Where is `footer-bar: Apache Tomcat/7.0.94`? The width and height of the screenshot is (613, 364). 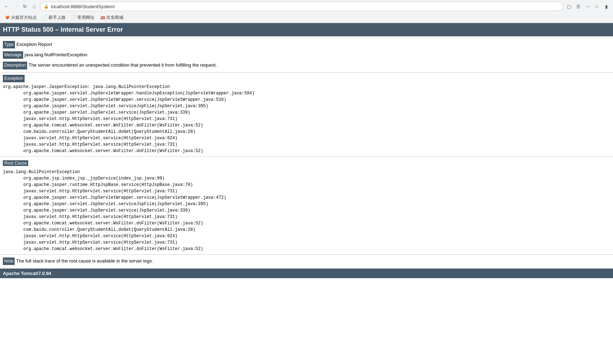 footer-bar: Apache Tomcat/7.0.94 is located at coordinates (307, 274).